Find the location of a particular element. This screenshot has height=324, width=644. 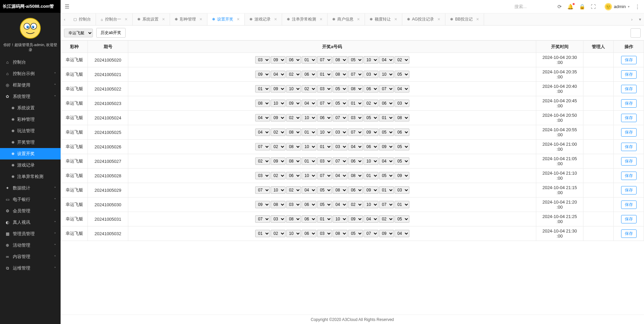

search-input is located at coordinates (532, 7).